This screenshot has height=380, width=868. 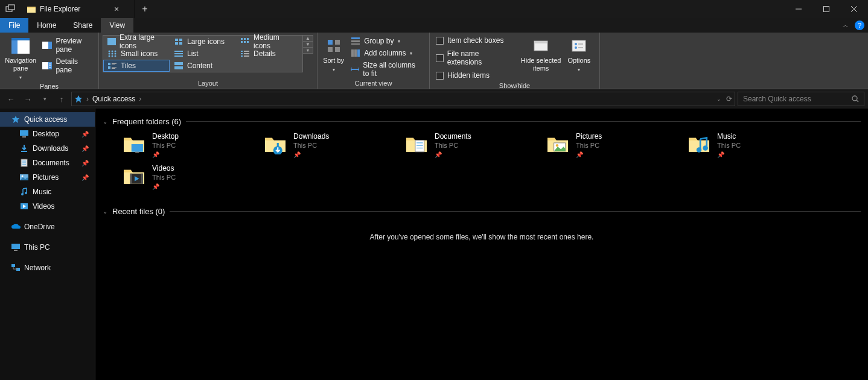 What do you see at coordinates (269, 54) in the screenshot?
I see `layout-option-details: Details` at bounding box center [269, 54].